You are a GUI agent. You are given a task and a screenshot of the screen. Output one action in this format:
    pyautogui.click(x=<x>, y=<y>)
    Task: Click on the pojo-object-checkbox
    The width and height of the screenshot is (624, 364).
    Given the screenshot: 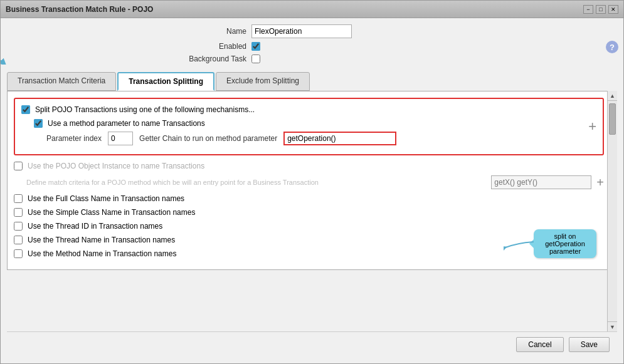 What is the action you would take?
    pyautogui.click(x=18, y=166)
    